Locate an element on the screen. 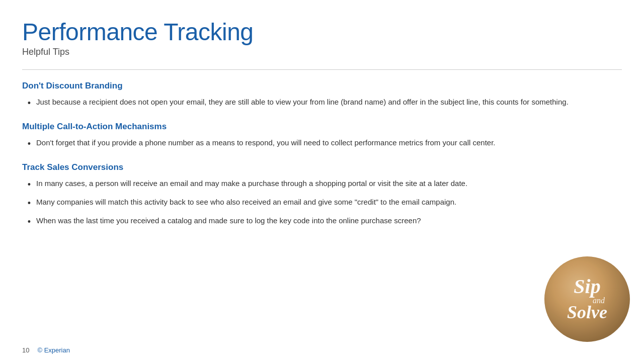 The height and width of the screenshot is (362, 644). bullet-list-branding: • Just because a recipient does not open… is located at coordinates (322, 104).